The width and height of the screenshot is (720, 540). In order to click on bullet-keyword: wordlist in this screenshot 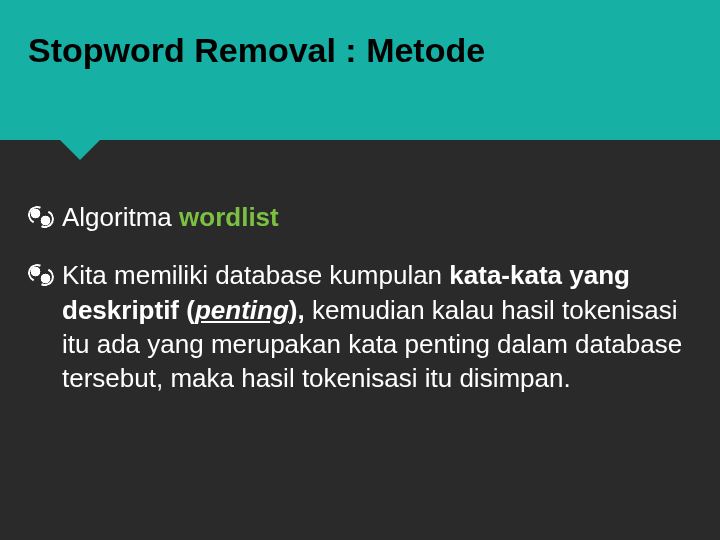, I will do `click(229, 217)`.